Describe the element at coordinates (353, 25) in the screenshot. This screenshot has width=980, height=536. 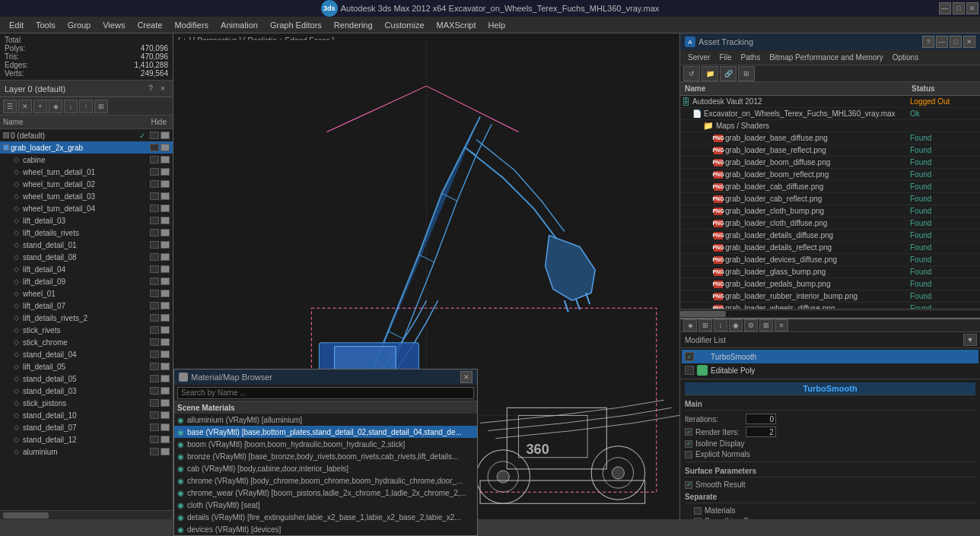
I see `menu-item-rendering: Rendering` at that location.